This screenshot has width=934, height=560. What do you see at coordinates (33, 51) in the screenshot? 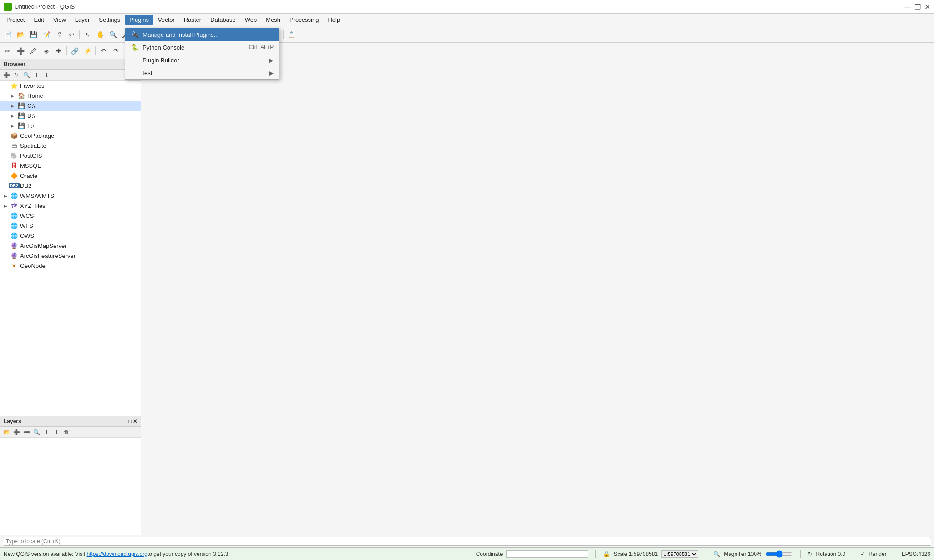
I see `digitize-btn: 🖊` at bounding box center [33, 51].